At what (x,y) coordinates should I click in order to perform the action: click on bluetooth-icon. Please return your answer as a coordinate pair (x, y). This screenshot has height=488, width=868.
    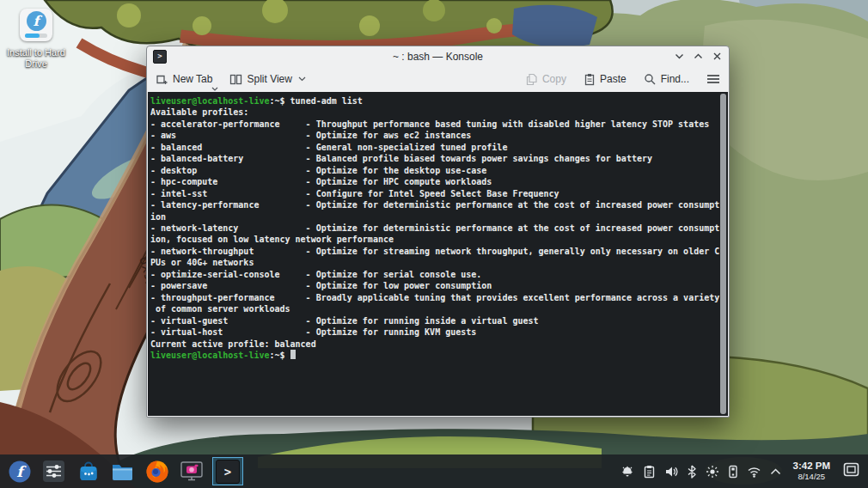
    Looking at the image, I should click on (692, 472).